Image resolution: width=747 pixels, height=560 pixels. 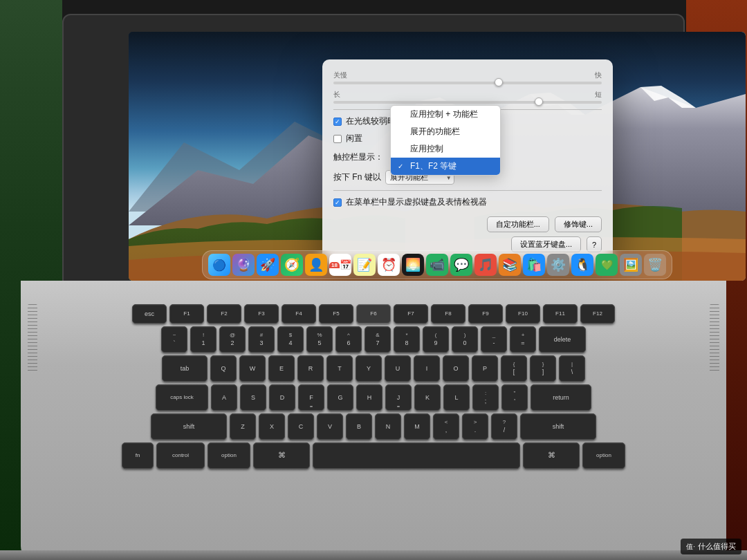 What do you see at coordinates (389, 265) in the screenshot?
I see `dock-reminders: ⏰` at bounding box center [389, 265].